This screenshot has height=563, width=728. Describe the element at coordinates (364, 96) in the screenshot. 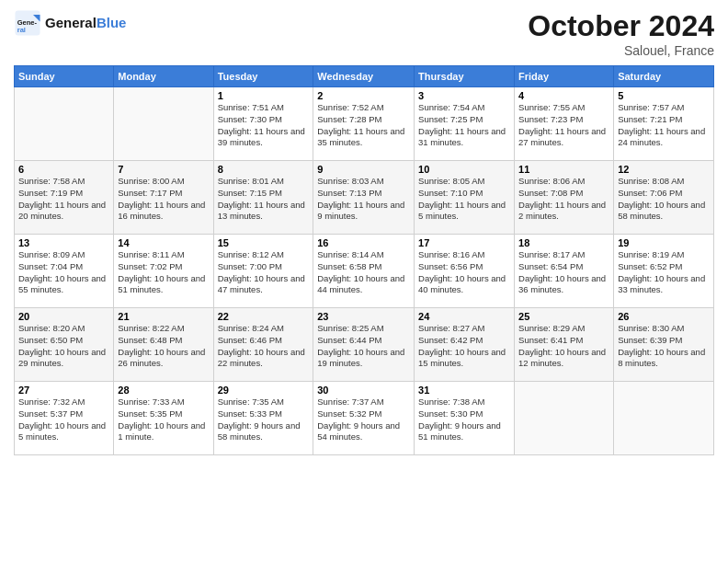

I see `day-number: 2` at that location.